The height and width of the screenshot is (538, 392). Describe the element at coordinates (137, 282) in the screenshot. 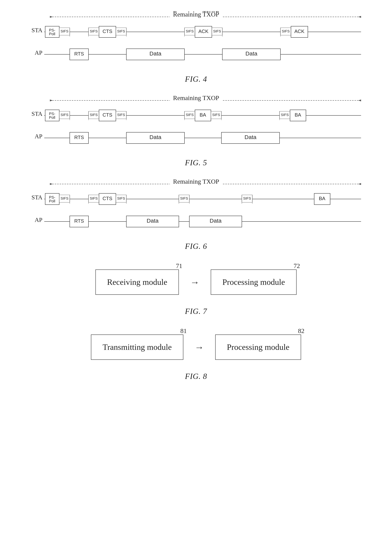

I see `receiving-module-label: Receiving module` at that location.